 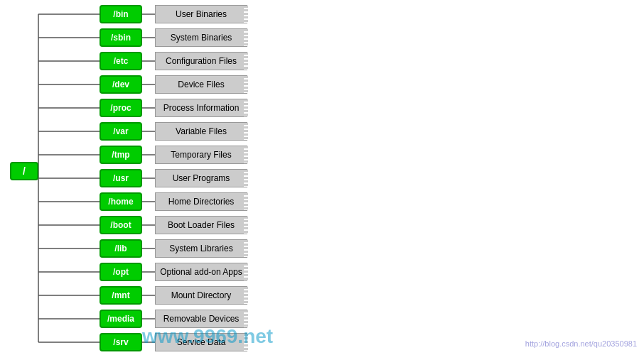 I want to click on dir-node-bin: /bin, so click(x=121, y=14).